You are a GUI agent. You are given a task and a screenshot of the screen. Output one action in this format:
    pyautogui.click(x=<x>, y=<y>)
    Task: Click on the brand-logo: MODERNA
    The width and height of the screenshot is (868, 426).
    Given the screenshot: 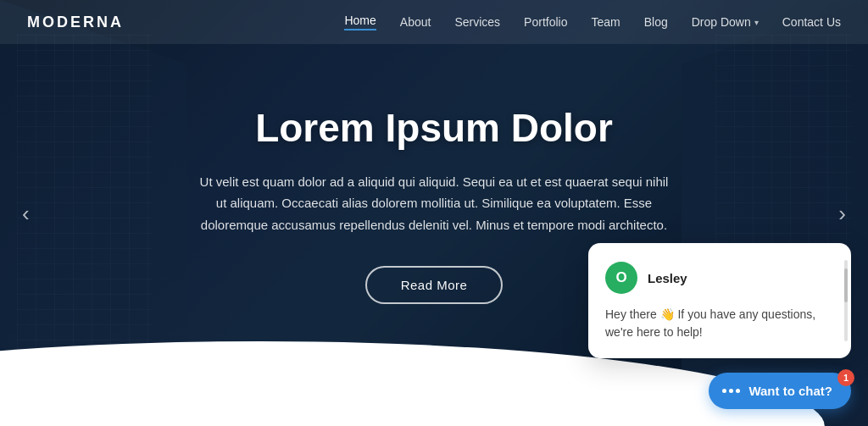 What is the action you would take?
    pyautogui.click(x=75, y=22)
    